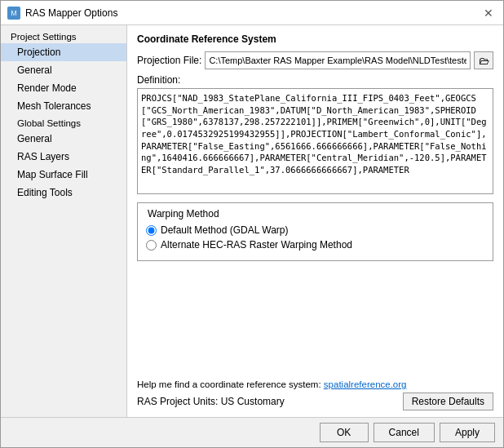  What do you see at coordinates (225, 230) in the screenshot?
I see `warping-label-default: Default Method (GDAL Warp)` at bounding box center [225, 230].